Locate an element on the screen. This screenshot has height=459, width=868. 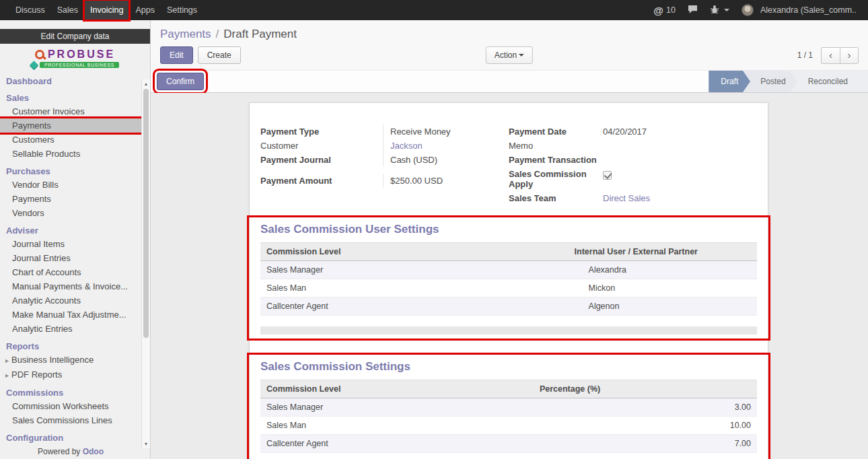
table-footer-strip is located at coordinates (509, 330).